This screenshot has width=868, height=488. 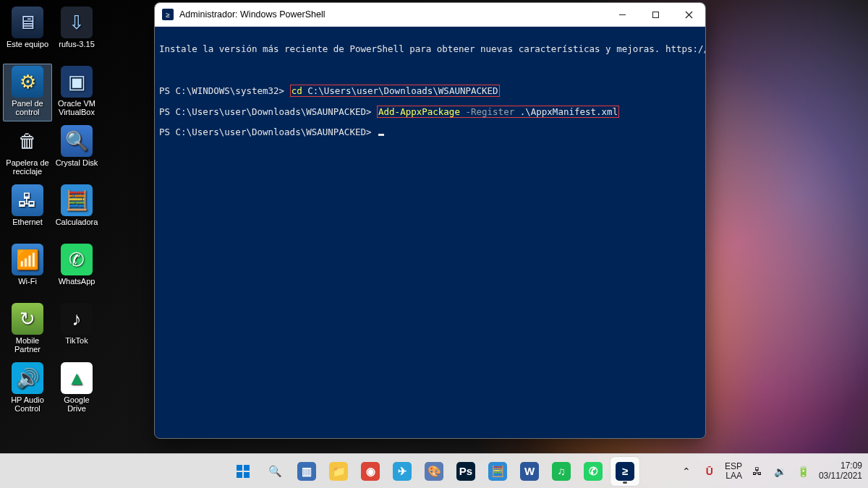 I want to click on desktop-icon-label: rufus-3.15, so click(x=77, y=44).